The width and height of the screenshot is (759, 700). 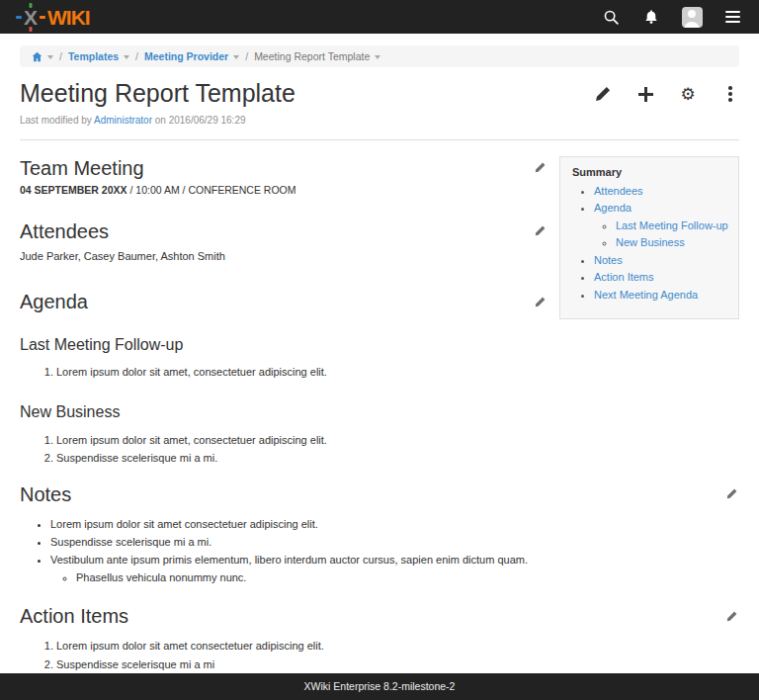 I want to click on breadcrumb-meeting-provider: Meeting Provider, so click(x=192, y=56).